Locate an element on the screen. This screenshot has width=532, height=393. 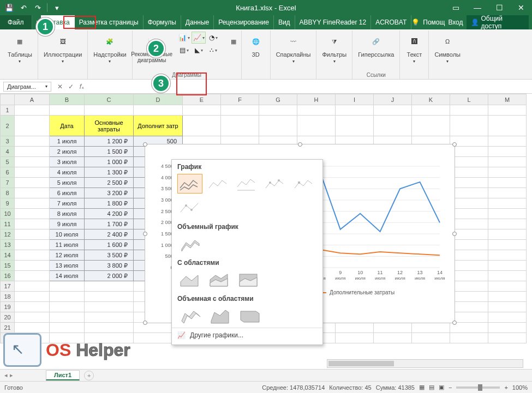
row-header: 15 is located at coordinates (8, 266).